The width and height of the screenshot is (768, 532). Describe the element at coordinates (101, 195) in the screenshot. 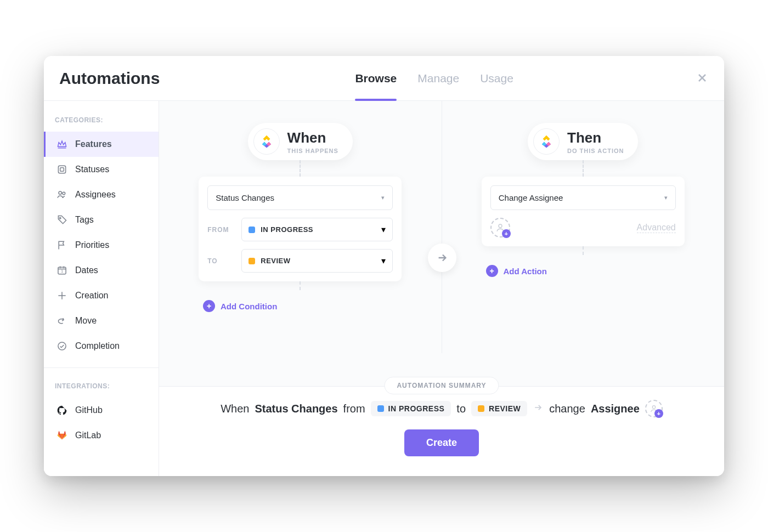

I see `sidebar-item-assignees: Assignees` at that location.